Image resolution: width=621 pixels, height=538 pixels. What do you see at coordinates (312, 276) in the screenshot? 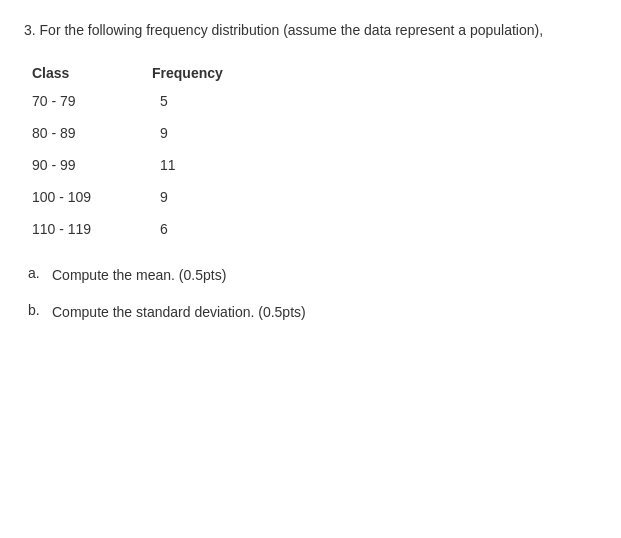
I see `question-part-a: a. Compute the mean. (0.5pts)` at bounding box center [312, 276].